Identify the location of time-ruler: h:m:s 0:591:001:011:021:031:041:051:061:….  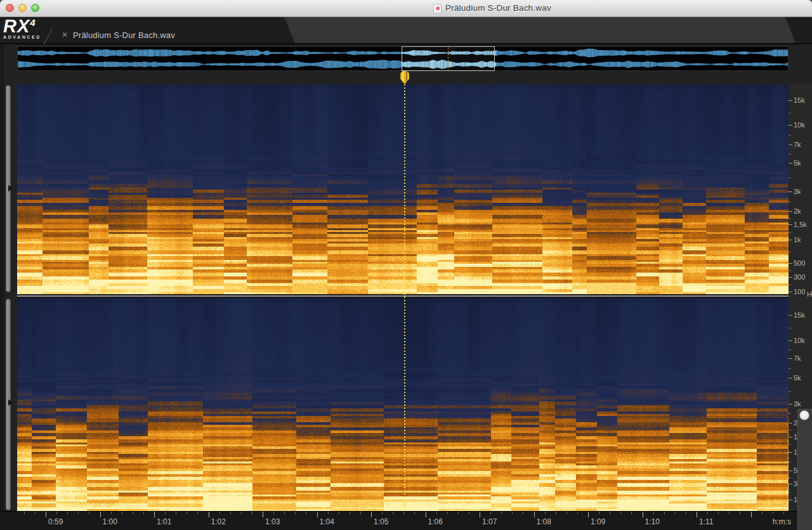
(406, 520).